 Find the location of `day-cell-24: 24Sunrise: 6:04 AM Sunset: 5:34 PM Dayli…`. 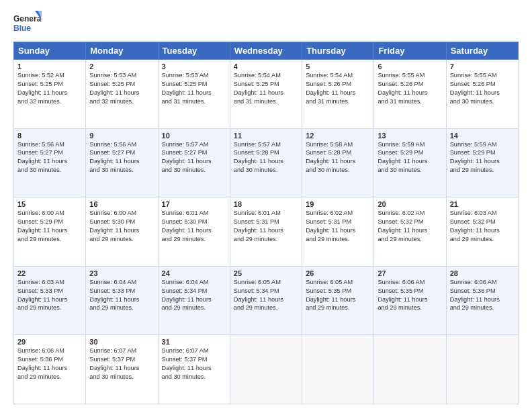

day-cell-24: 24Sunrise: 6:04 AM Sunset: 5:34 PM Dayli… is located at coordinates (193, 301).